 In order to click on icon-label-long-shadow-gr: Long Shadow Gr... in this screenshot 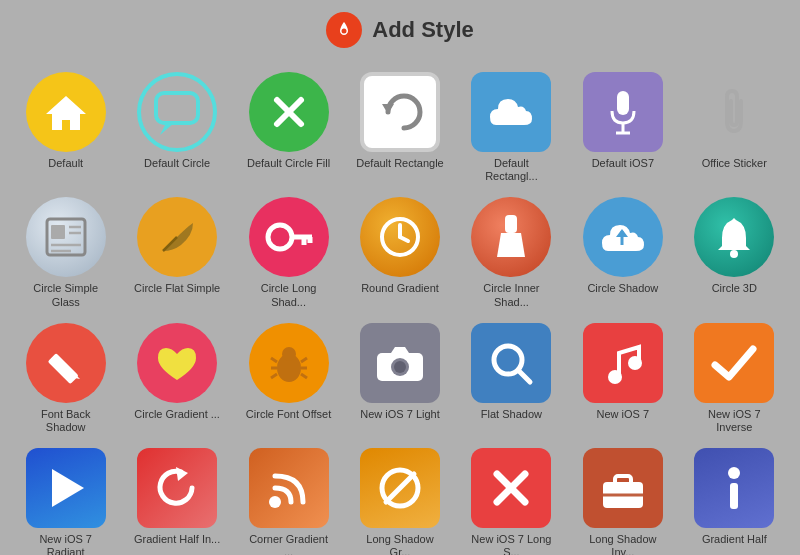, I will do `click(400, 544)`.